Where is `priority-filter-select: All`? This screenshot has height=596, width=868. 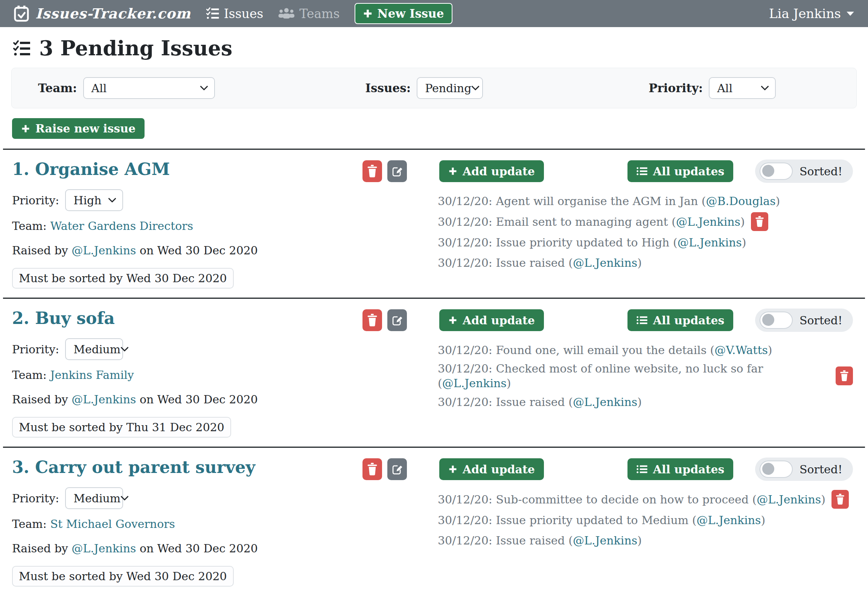
priority-filter-select: All is located at coordinates (742, 88).